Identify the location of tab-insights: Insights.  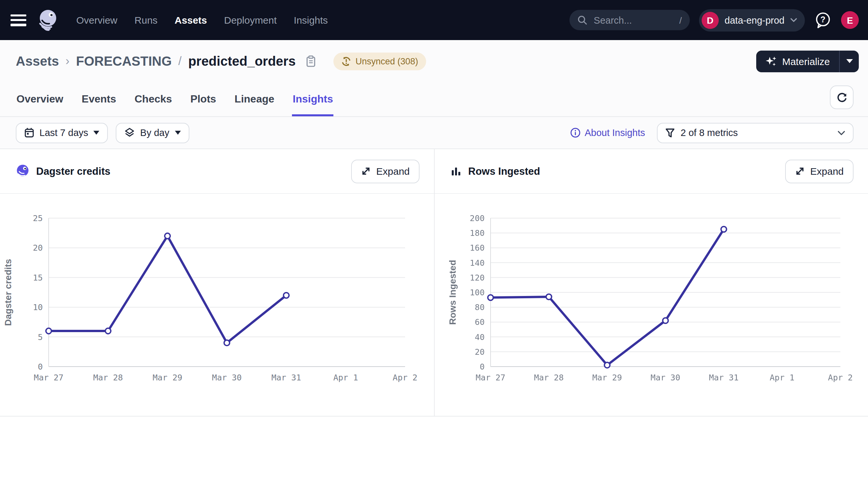
(313, 99).